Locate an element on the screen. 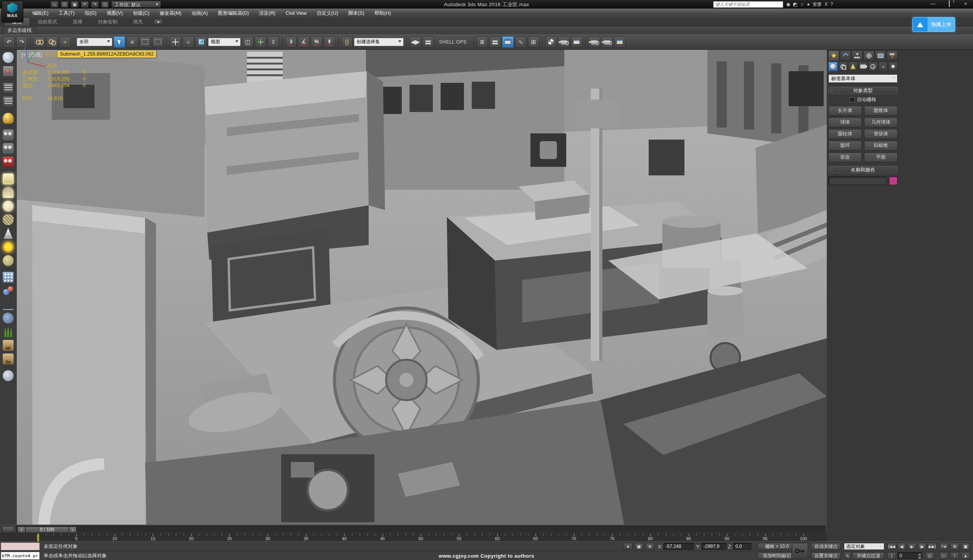 The height and width of the screenshot is (560, 973). ribbon-tab-selection: 选择 is located at coordinates (78, 22).